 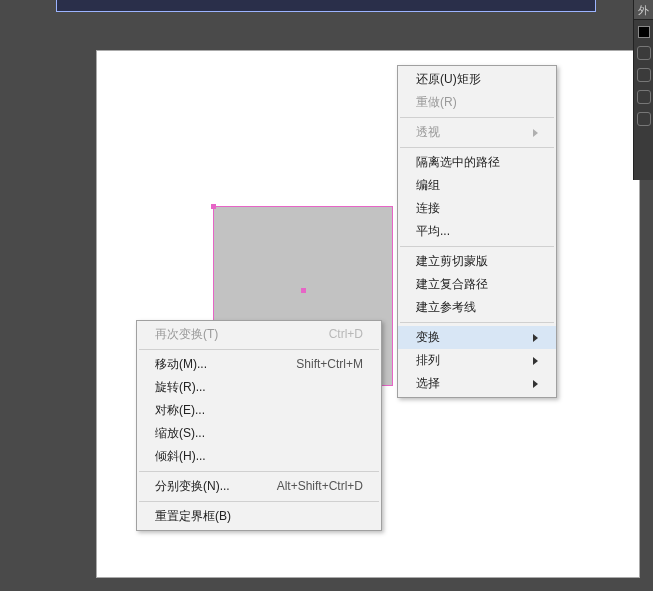 What do you see at coordinates (181, 364) in the screenshot?
I see `menu-item-label: 移动(M)...` at bounding box center [181, 364].